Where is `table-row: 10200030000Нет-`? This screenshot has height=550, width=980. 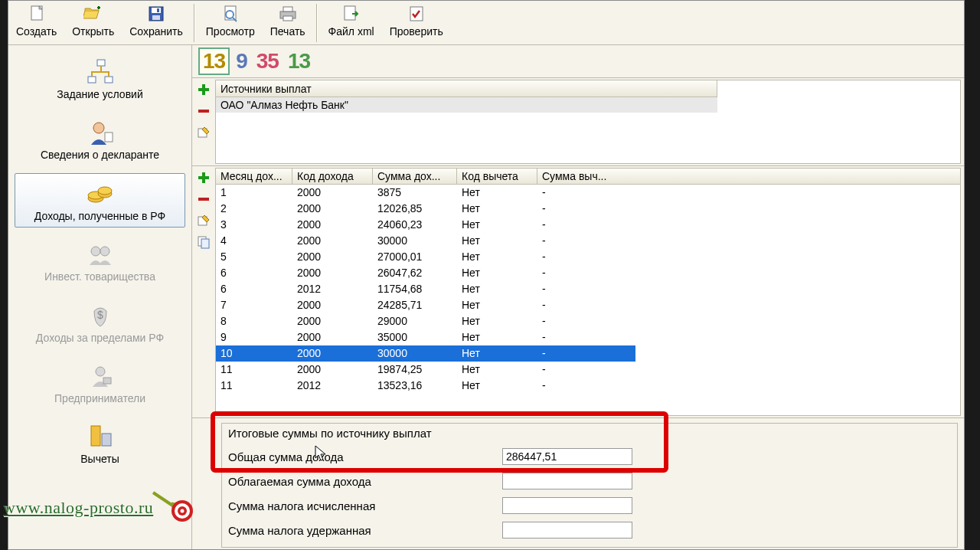
table-row: 10200030000Нет- is located at coordinates (426, 354).